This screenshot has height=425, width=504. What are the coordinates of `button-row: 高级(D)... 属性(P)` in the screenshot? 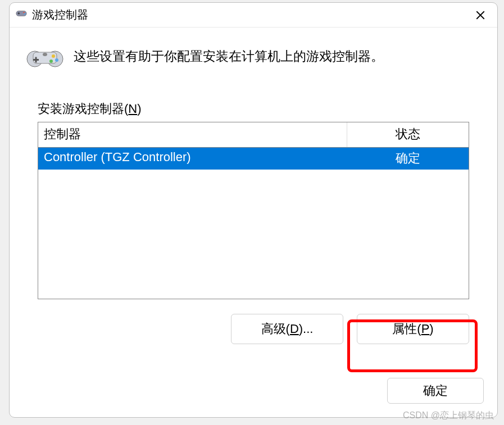 It's located at (253, 329).